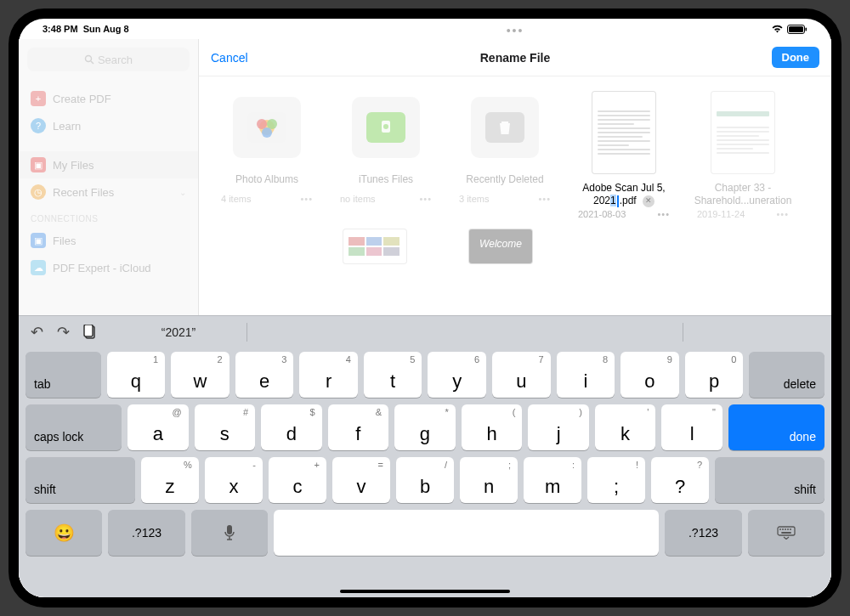 Image resolution: width=850 pixels, height=616 pixels. I want to click on status-date: Sun Aug 8, so click(106, 29).